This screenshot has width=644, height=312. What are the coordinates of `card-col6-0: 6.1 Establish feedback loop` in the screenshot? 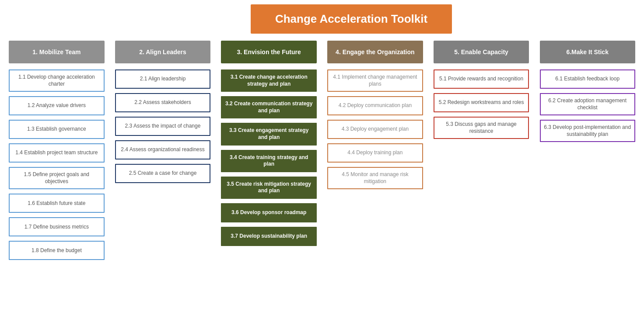 It's located at (588, 79).